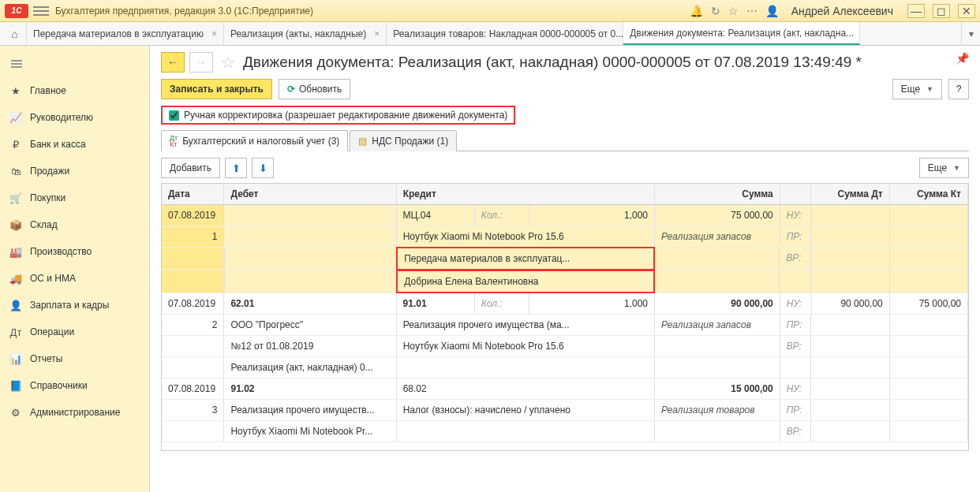  I want to click on table-row: №12 от 01.08.2019Ноутбук Xiaomi Mi Noteb…, so click(565, 347).